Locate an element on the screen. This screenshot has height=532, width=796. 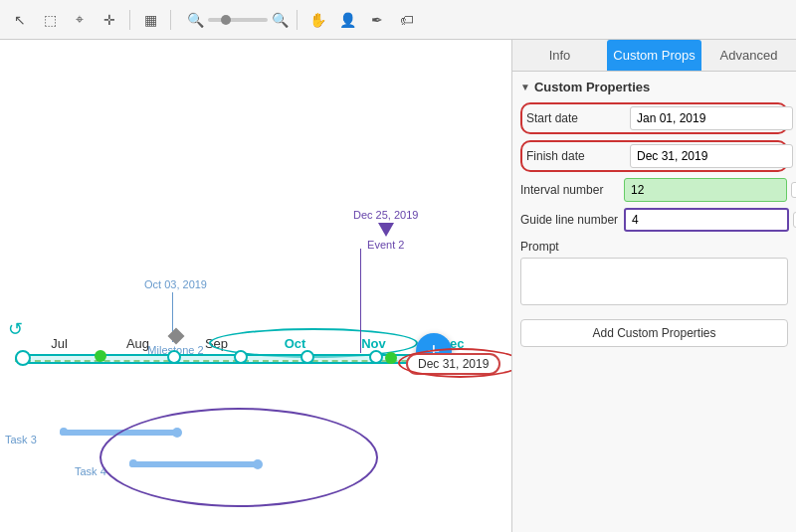
end-date-badge: Dec 31, 2019 is located at coordinates (454, 364).